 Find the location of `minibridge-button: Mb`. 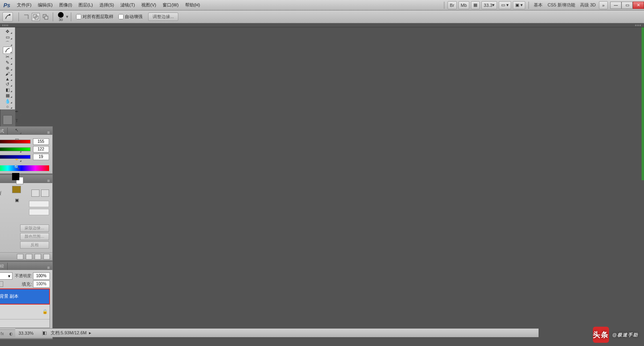

minibridge-button: Mb is located at coordinates (464, 5).